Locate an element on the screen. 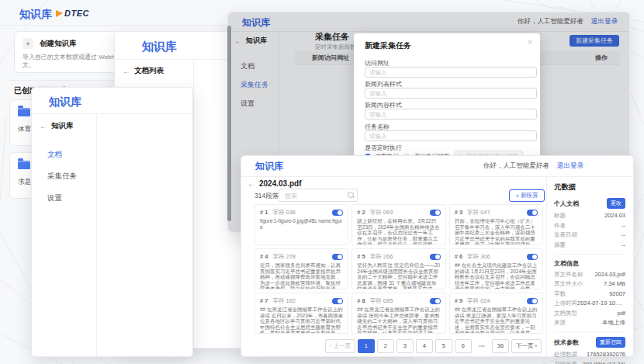 Image resolution: width=644 pixels, height=364 pixels. sidebar-item-tasks: 采集任务 is located at coordinates (62, 177).